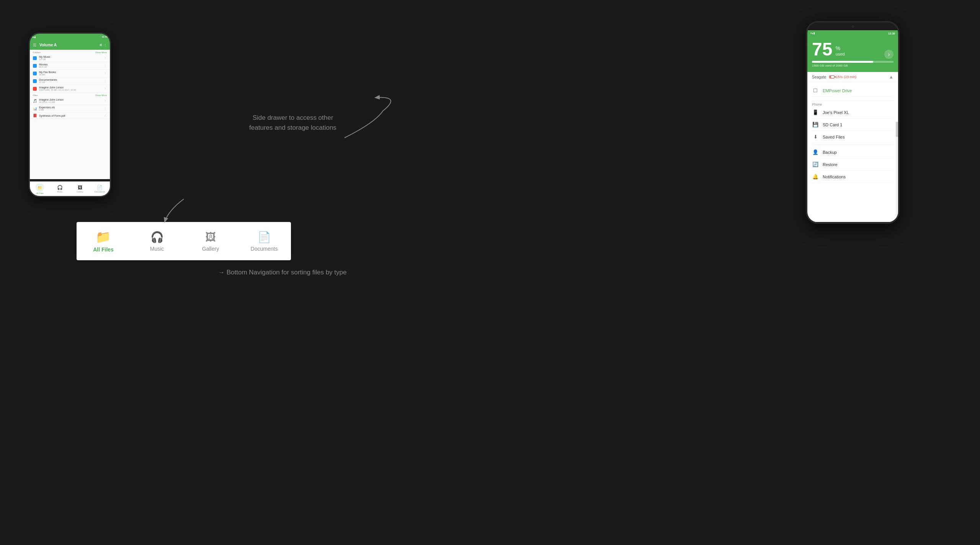 The height and width of the screenshot is (545, 980). What do you see at coordinates (70, 66) in the screenshot?
I see `folder-item-movies: Movies 89.8 GB ⋮` at bounding box center [70, 66].